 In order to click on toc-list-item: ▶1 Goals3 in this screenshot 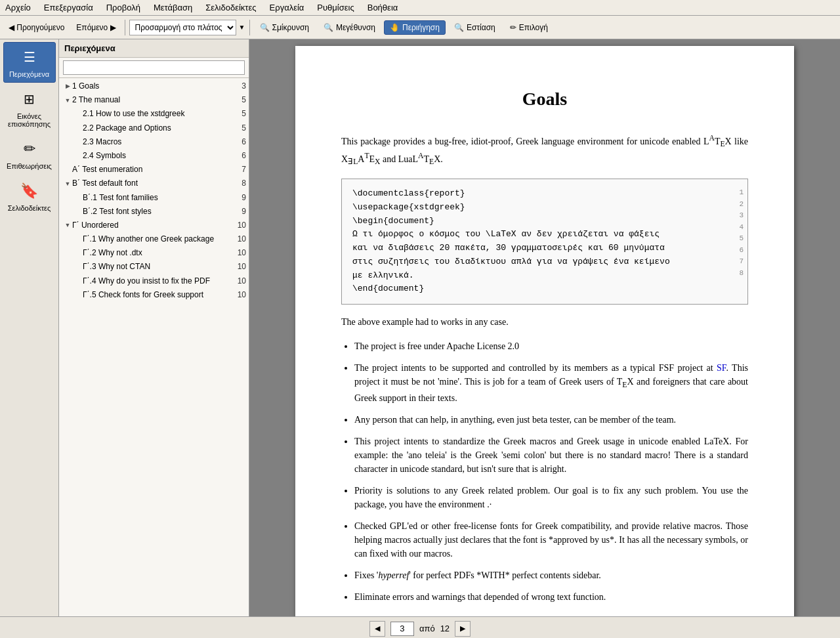, I will do `click(154, 87)`.